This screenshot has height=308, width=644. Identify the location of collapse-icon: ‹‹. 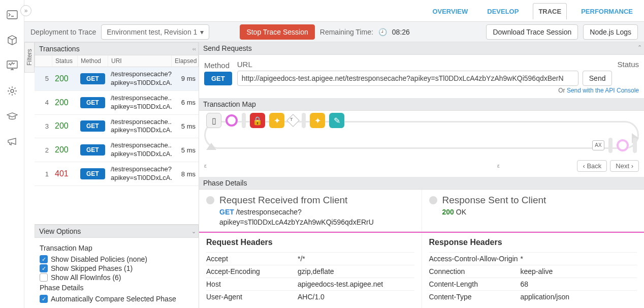
(194, 49).